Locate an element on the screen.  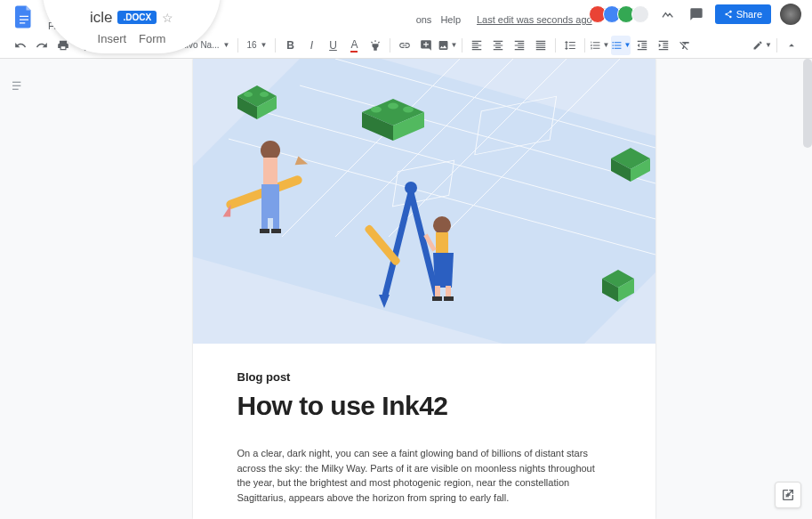
align-right-icon is located at coordinates (519, 45).